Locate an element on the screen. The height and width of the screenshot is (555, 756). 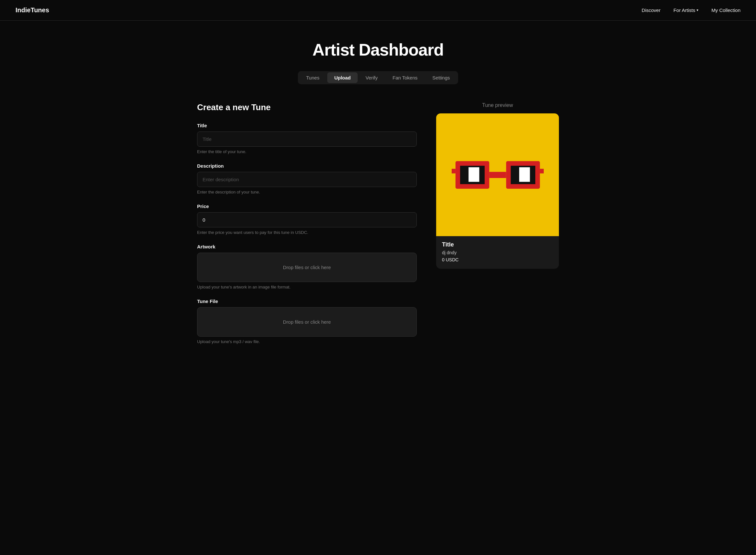
description-group: Description Enter the description of you… is located at coordinates (307, 179).